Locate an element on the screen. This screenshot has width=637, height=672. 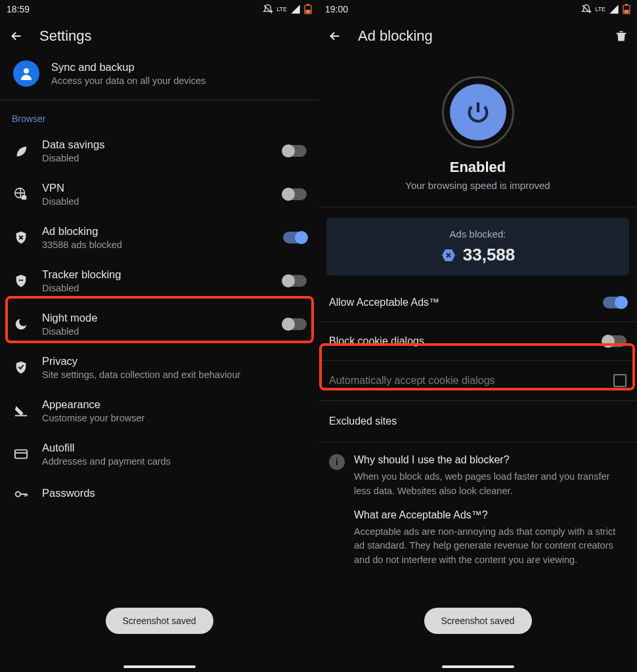
section-browser: Browser is located at coordinates (159, 115).